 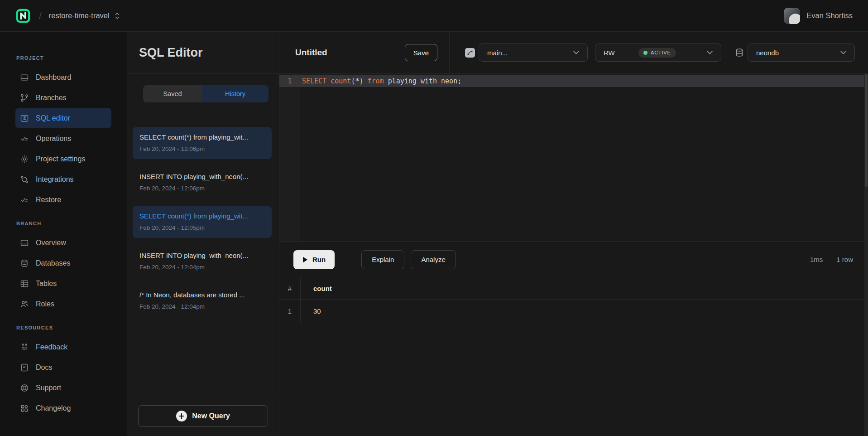 What do you see at coordinates (24, 243) in the screenshot?
I see `overview-icon` at bounding box center [24, 243].